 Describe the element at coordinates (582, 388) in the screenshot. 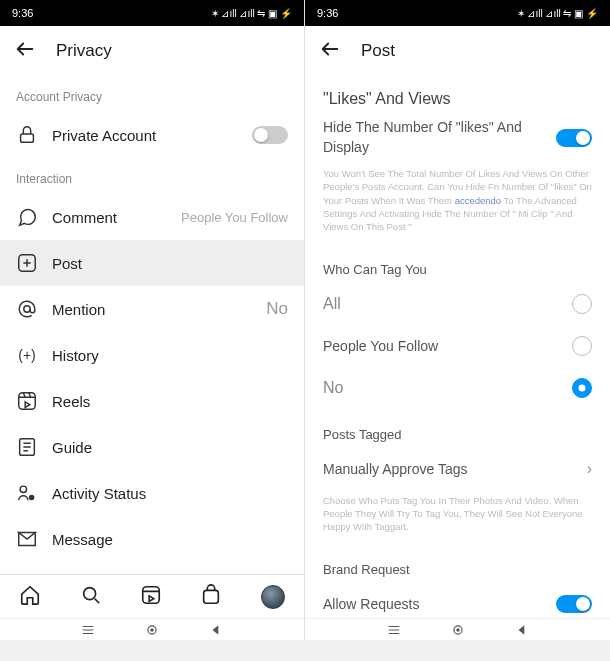

I see `radio-no` at that location.